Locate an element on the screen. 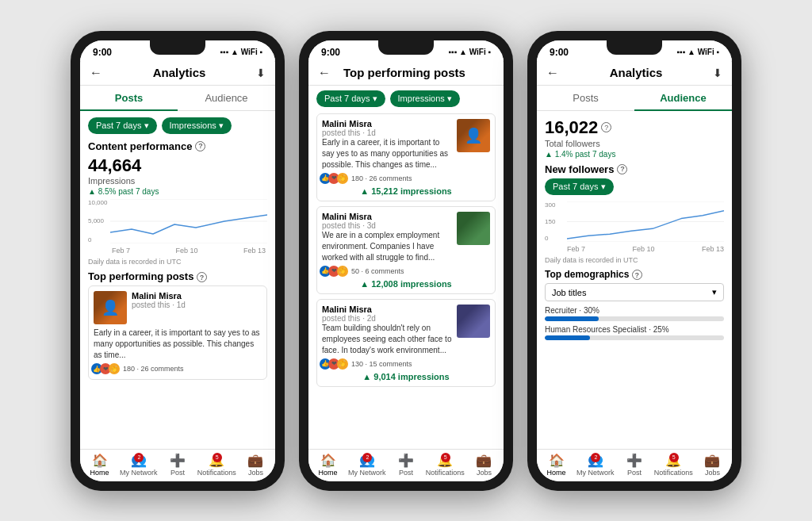 The width and height of the screenshot is (812, 521). x-label-3: Feb 13 is located at coordinates (255, 251).